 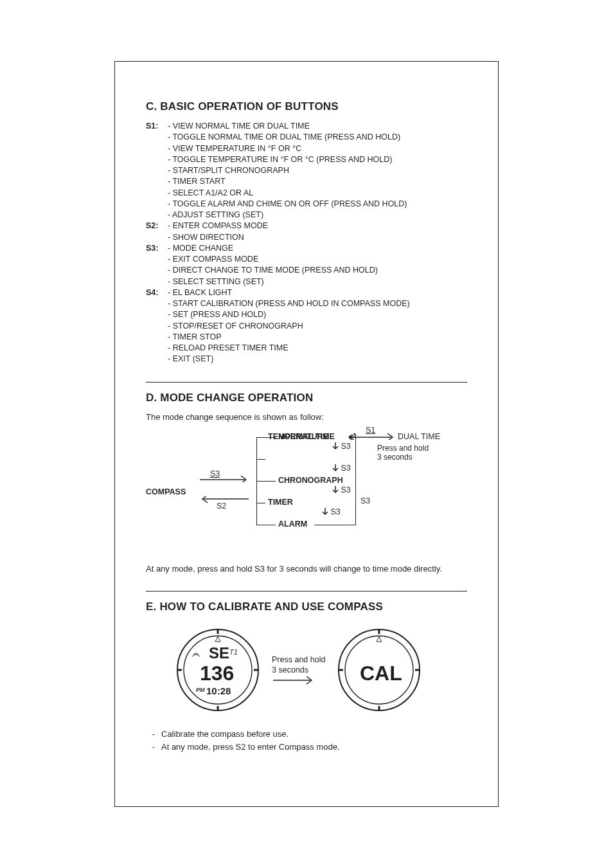 What do you see at coordinates (306, 107) in the screenshot?
I see `section-c-title: C. BASIC OPERATION OF BUTTONS` at bounding box center [306, 107].